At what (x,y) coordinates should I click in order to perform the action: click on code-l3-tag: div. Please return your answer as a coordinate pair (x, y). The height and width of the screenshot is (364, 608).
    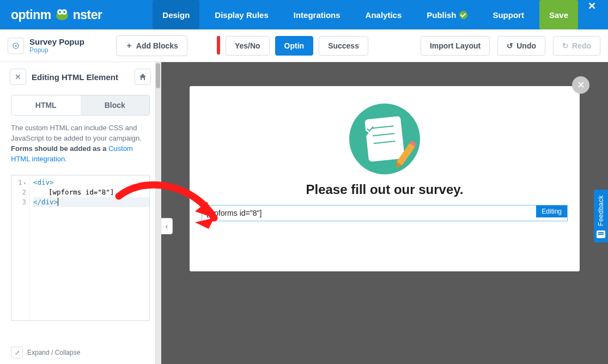
    Looking at the image, I should click on (48, 202).